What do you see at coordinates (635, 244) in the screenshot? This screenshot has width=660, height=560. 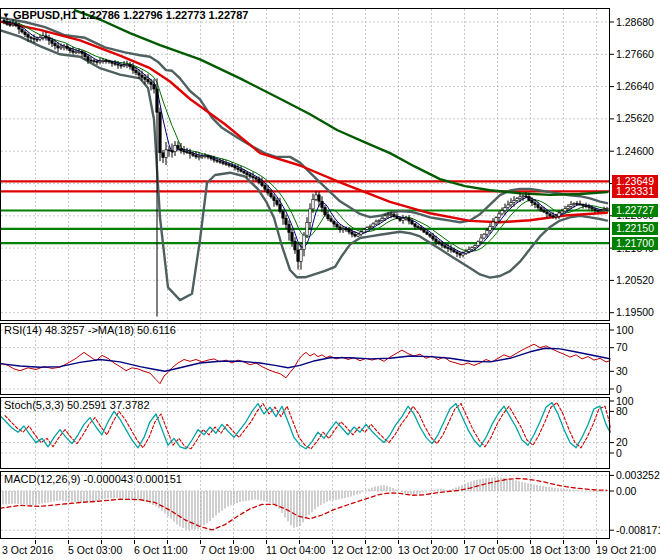 I see `price-level-badge-green: 1.21700` at bounding box center [635, 244].